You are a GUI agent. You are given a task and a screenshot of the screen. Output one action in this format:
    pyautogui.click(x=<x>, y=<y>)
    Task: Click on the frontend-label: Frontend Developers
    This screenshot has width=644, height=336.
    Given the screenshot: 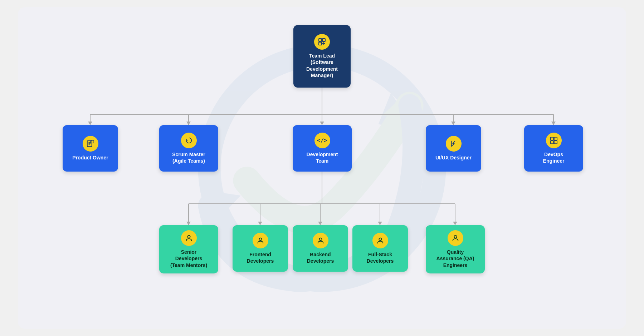 What is the action you would take?
    pyautogui.click(x=260, y=258)
    